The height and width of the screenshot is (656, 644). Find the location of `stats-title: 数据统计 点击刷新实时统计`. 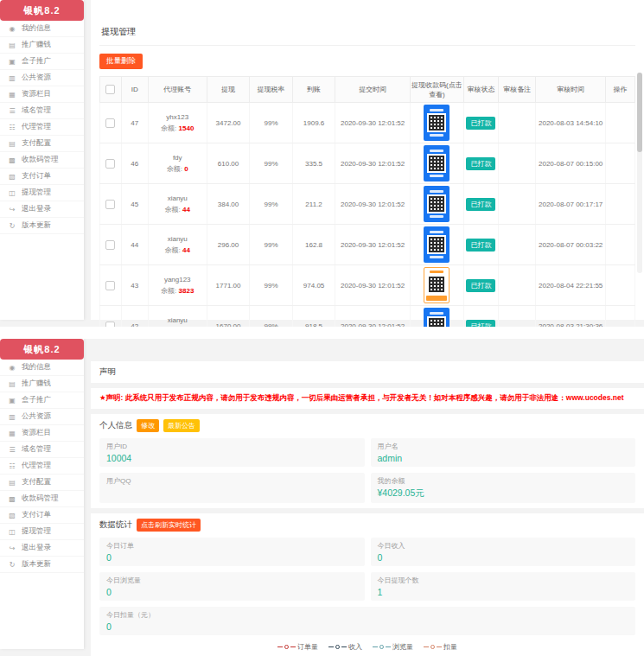

stats-title: 数据统计 点击刷新实时统计 is located at coordinates (367, 525).